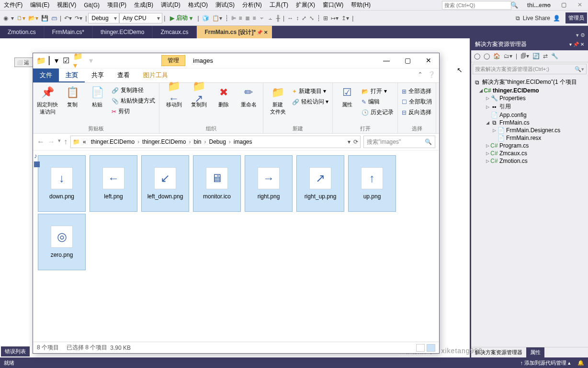  What do you see at coordinates (51, 142) in the screenshot?
I see `forward-icon: →` at bounding box center [51, 142].